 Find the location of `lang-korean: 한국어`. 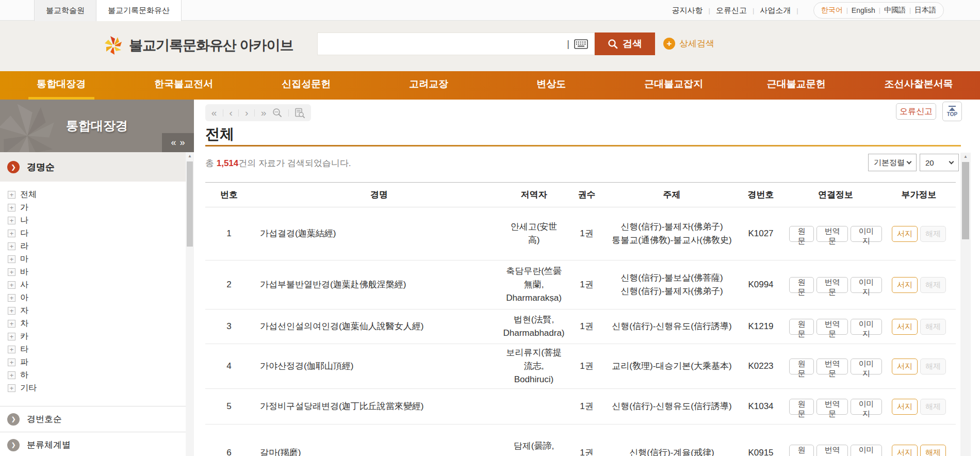

lang-korean: 한국어 is located at coordinates (832, 10).